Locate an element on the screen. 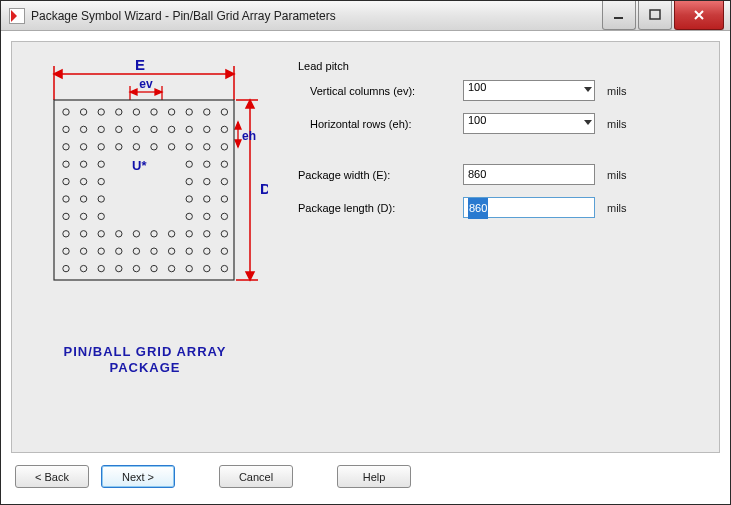 The image size is (731, 505). dim-eh-label: eh is located at coordinates (249, 136).